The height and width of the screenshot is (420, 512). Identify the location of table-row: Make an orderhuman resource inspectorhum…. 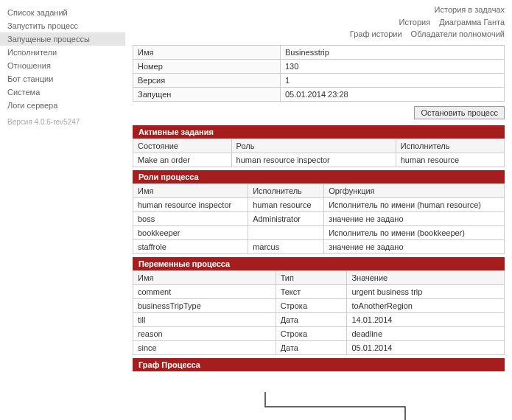
(319, 159).